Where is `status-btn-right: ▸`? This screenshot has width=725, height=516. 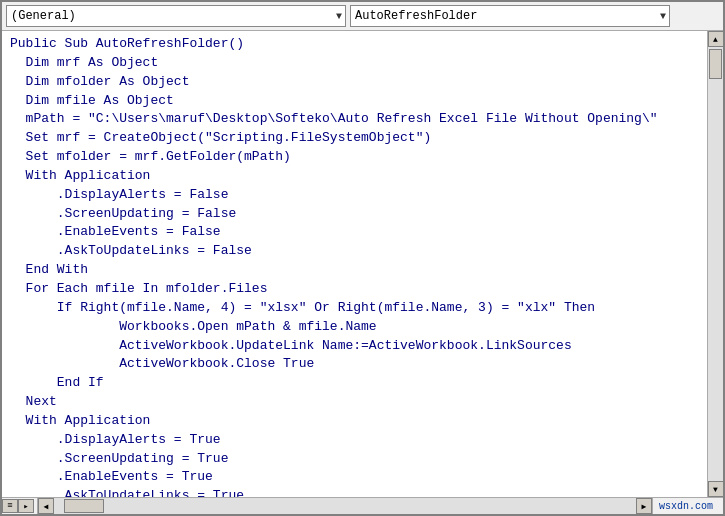 status-btn-right: ▸ is located at coordinates (26, 506).